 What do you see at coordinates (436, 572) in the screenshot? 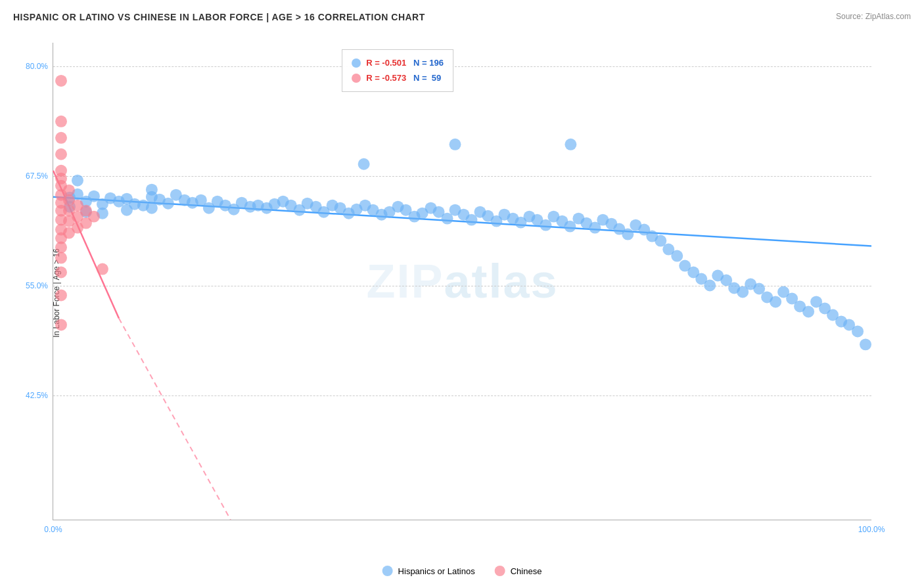
I see `bottom-label-hispanics: Hispanics or Latinos` at bounding box center [436, 572].